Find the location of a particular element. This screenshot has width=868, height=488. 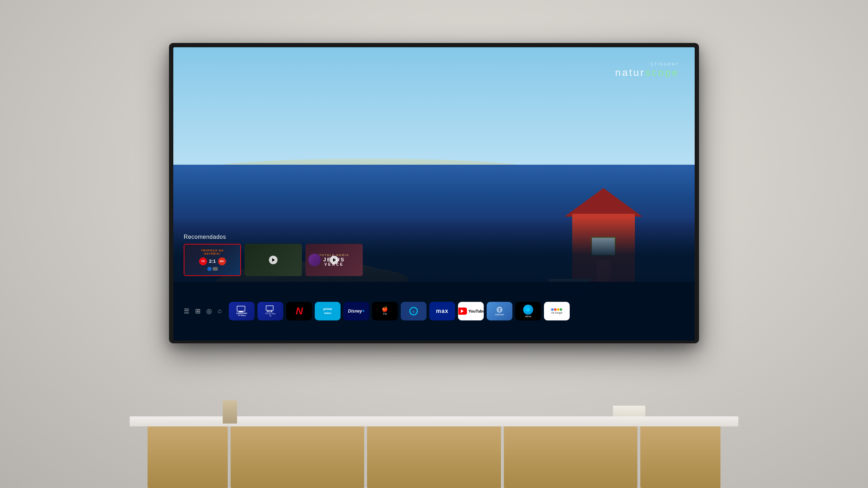

app-netflix: N is located at coordinates (299, 311).